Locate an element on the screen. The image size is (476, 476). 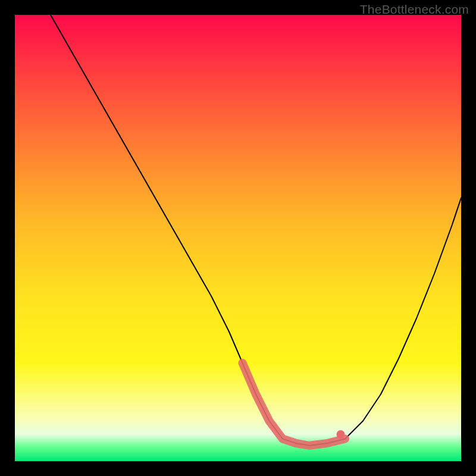
watermark-text: TheBottleneck.com is located at coordinates (414, 10).